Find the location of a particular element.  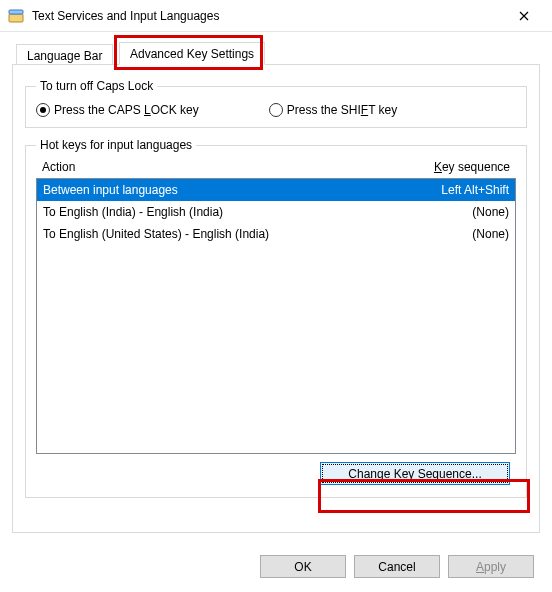

radio-label: Press the SHIFT key is located at coordinates (342, 110).